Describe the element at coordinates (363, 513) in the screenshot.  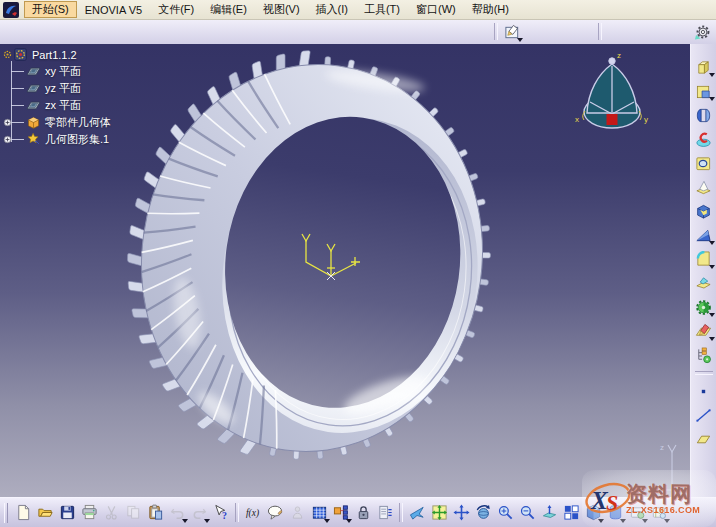
I see `lock-button` at that location.